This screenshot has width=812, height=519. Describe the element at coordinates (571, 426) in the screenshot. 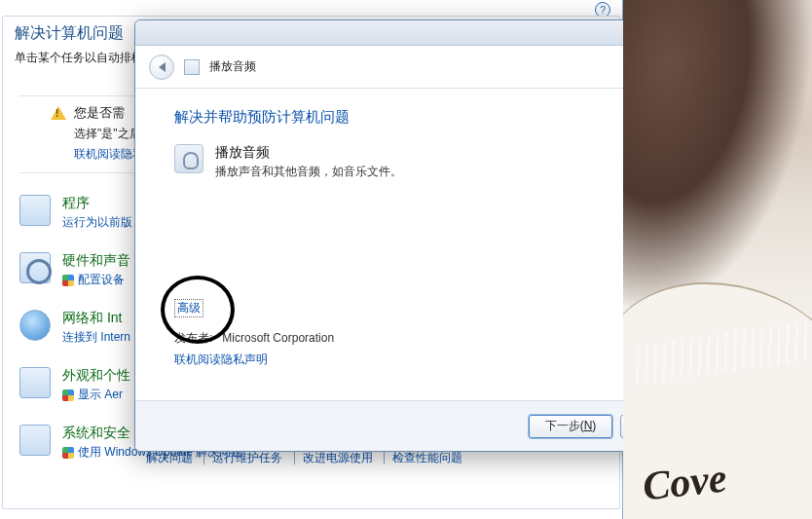

I see `next-button: 下一步(N)` at that location.